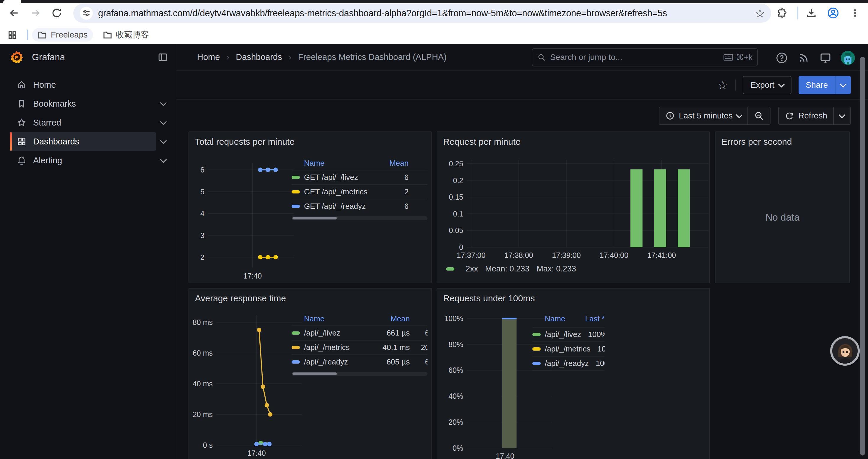 This screenshot has width=868, height=459. What do you see at coordinates (806, 116) in the screenshot?
I see `refresh-button: Refresh` at bounding box center [806, 116].